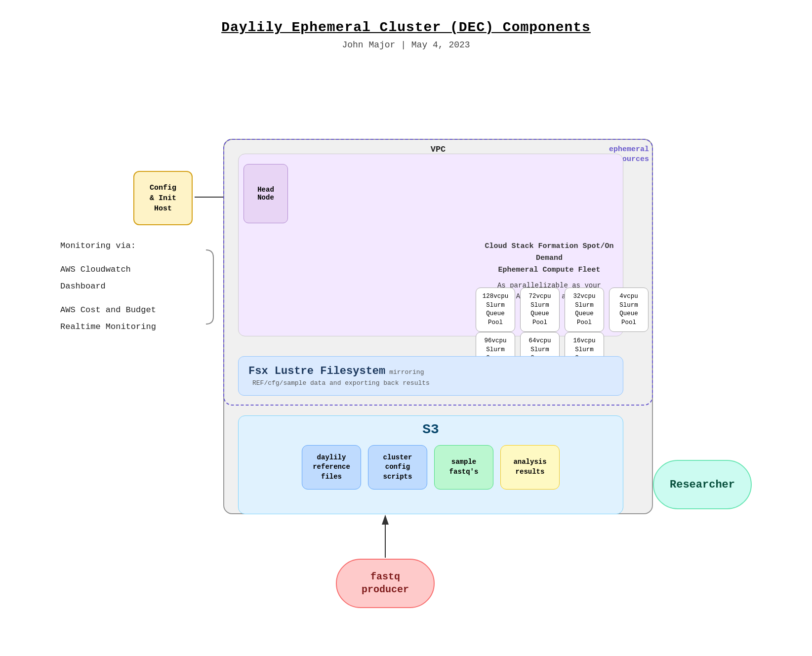 The width and height of the screenshot is (812, 656). Describe the element at coordinates (108, 278) in the screenshot. I see `monitoring-cw: AWS Cloudwatch Dashboard` at that location.